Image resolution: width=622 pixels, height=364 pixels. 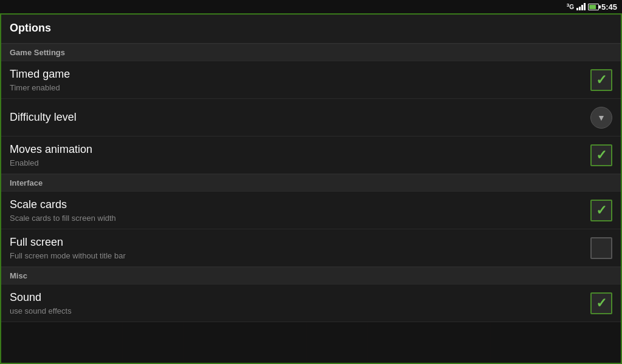 What do you see at coordinates (1, 189) in the screenshot?
I see `left-border` at bounding box center [1, 189].